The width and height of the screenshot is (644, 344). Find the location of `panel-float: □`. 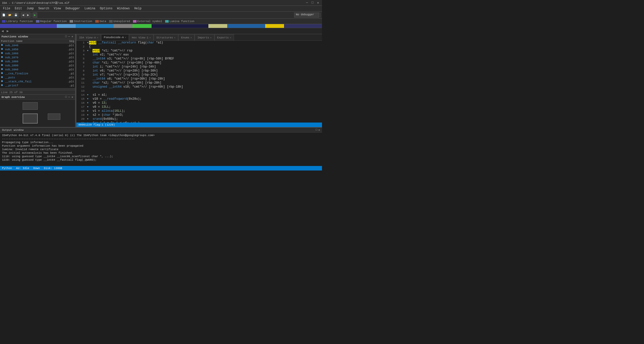

panel-float: □ is located at coordinates (66, 37).